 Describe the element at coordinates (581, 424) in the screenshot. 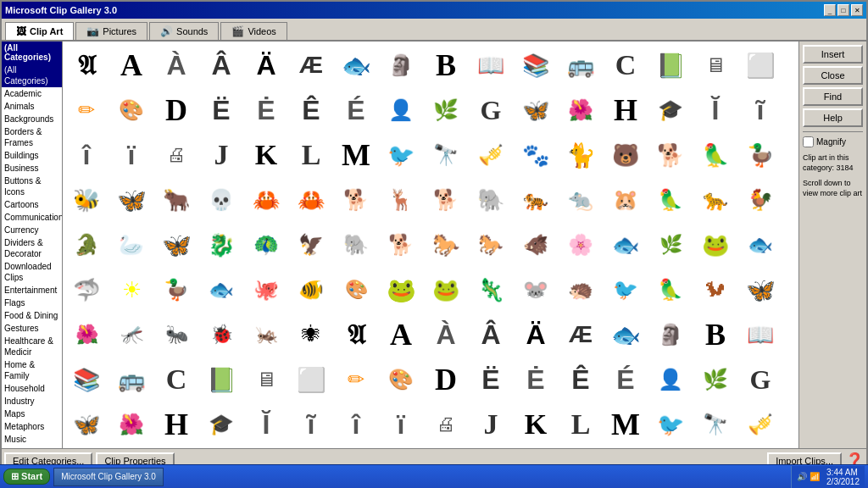

I see `clip-item: L` at that location.